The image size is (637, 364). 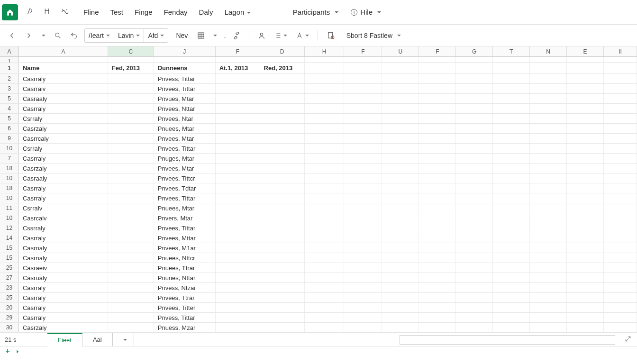 I want to click on cell: Pnuees, Nttcr, so click(x=185, y=258).